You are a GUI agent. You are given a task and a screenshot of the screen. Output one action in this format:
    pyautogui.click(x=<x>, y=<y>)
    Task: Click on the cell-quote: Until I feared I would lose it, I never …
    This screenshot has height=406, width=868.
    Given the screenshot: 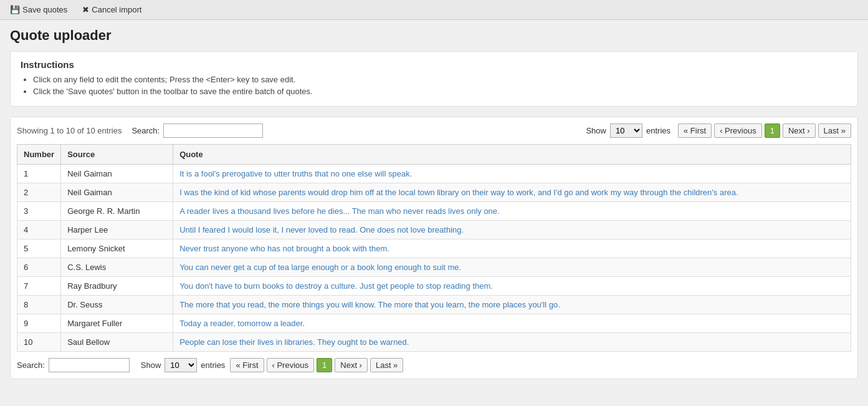 What is the action you would take?
    pyautogui.click(x=512, y=230)
    